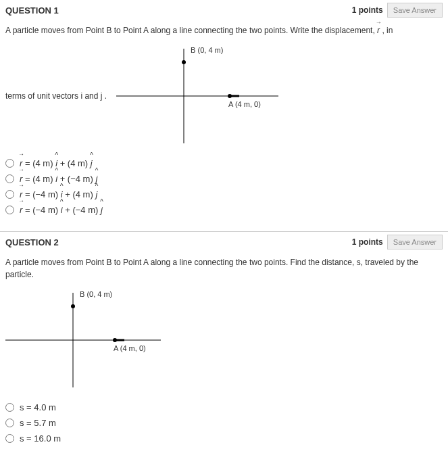  Describe the element at coordinates (41, 438) in the screenshot. I see `text-q2-3: s = 16.0 m` at that location.